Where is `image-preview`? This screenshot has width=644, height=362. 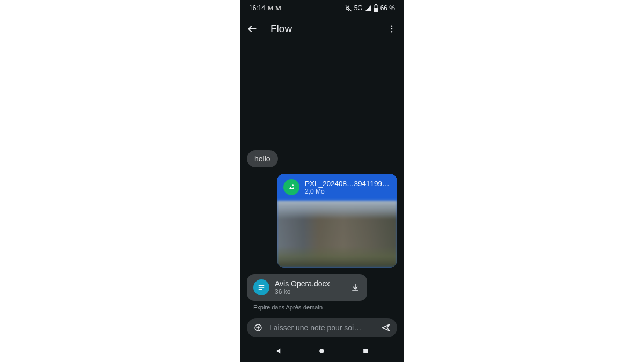 image-preview is located at coordinates (337, 234).